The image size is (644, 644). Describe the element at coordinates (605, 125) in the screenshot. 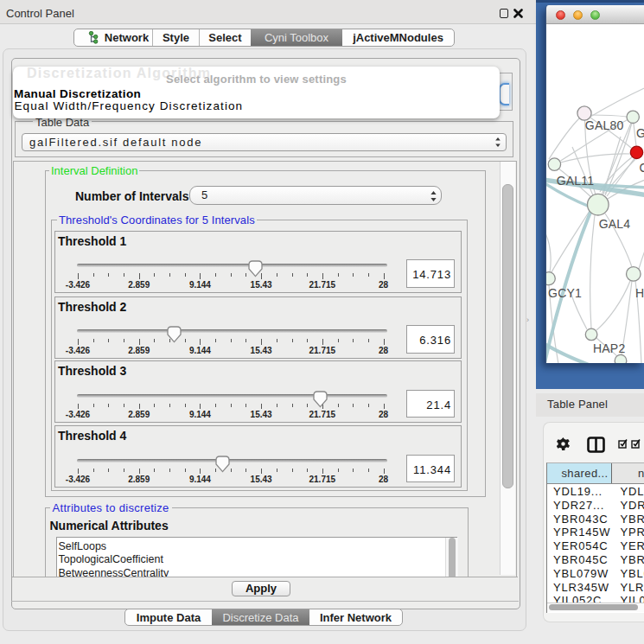

I see `svg-text: GAL80` at that location.